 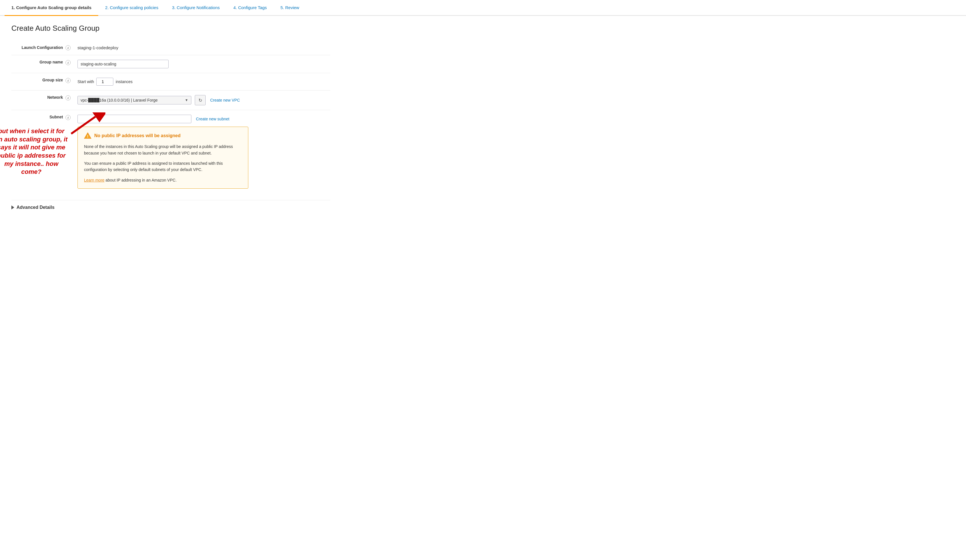 I want to click on network-row: Network i vpc-████16a (10.0.0.0/16) | La…, so click(x=171, y=100).